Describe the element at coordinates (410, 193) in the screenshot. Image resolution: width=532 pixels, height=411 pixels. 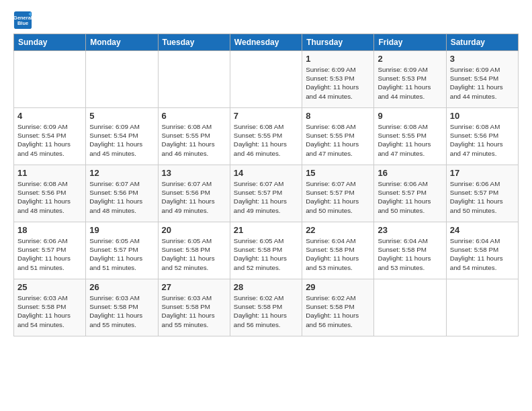
I see `calendar-cell: 16Sunrise: 6:06 AMSunset: 5:57 PMDayligh…` at that location.